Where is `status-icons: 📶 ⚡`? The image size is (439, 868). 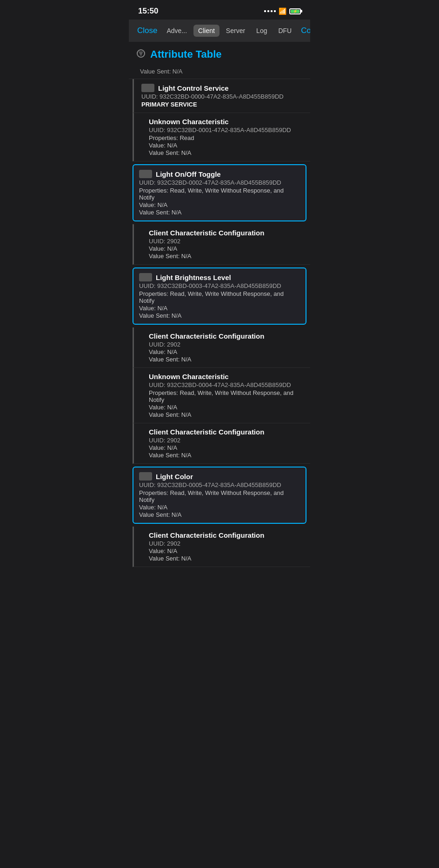
status-icons: 📶 ⚡ is located at coordinates (283, 11).